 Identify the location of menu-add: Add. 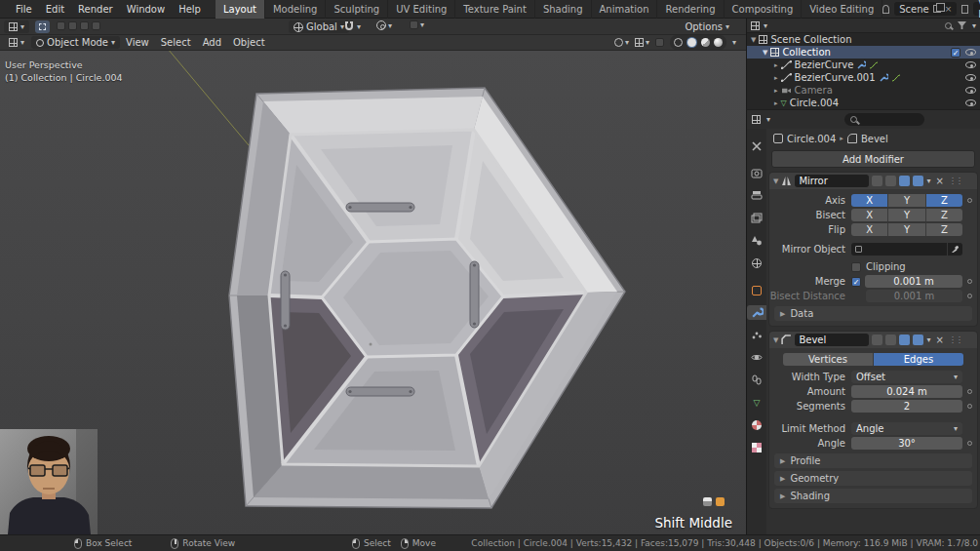
(213, 43).